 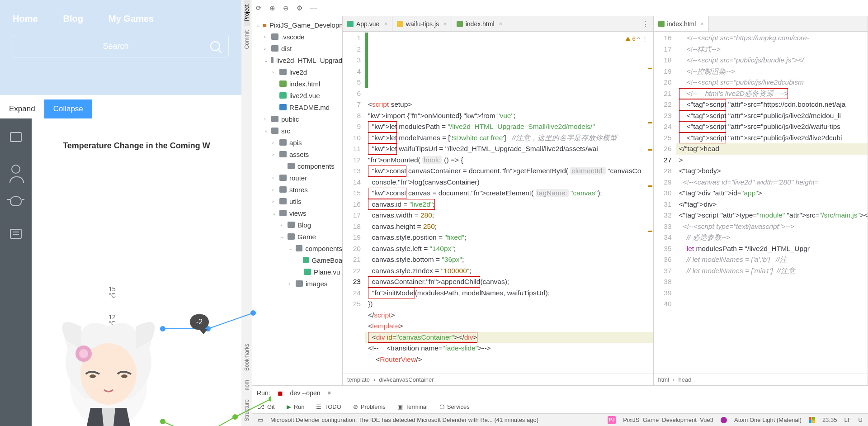 I want to click on tab-app-vue: App.vue×, so click(x=368, y=24).